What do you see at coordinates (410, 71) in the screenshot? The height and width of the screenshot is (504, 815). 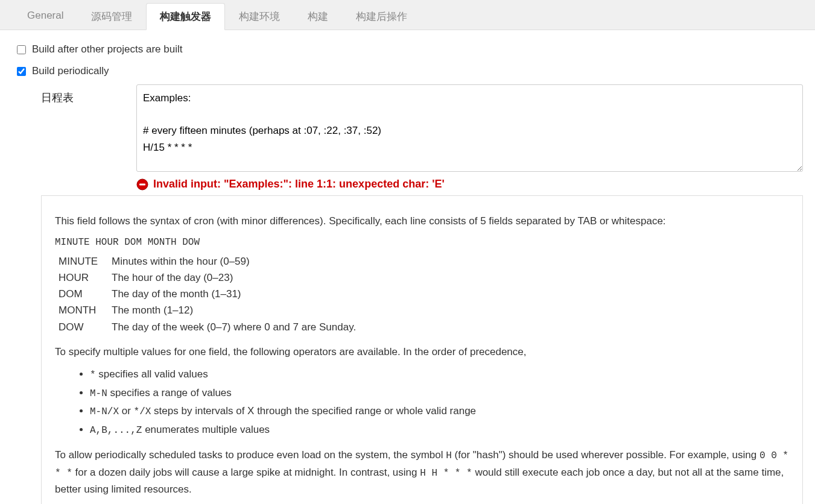 I see `build-periodically-row: Build periodically` at bounding box center [410, 71].